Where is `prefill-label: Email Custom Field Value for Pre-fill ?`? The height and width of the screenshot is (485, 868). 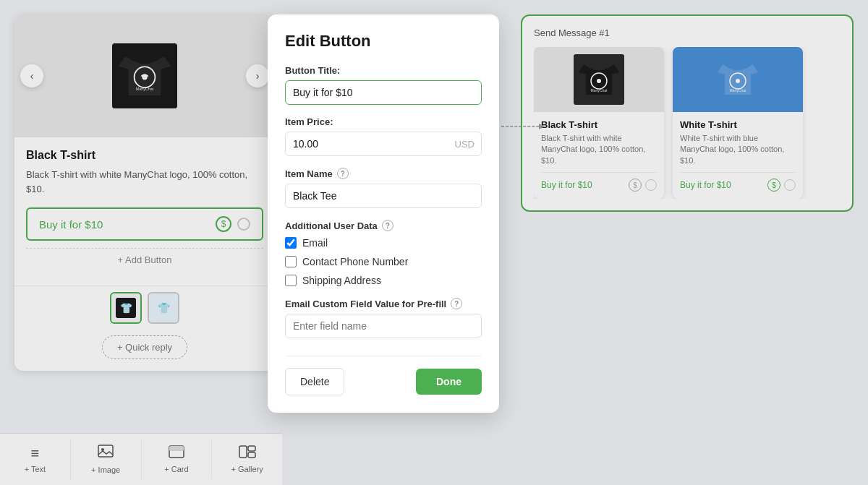 prefill-label: Email Custom Field Value for Pre-fill ? is located at coordinates (383, 304).